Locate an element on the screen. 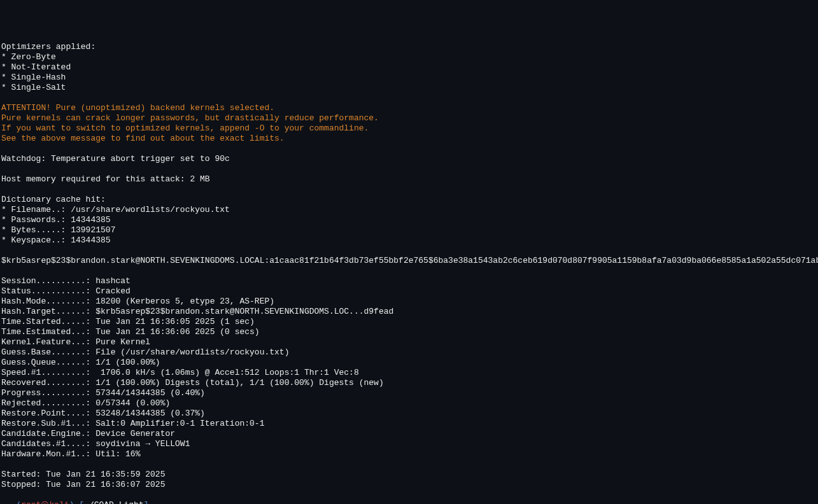 This screenshot has width=818, height=504. status-hashmode: Hash.Mode........: 18200 (Kerberos 5, et… is located at coordinates (138, 302).